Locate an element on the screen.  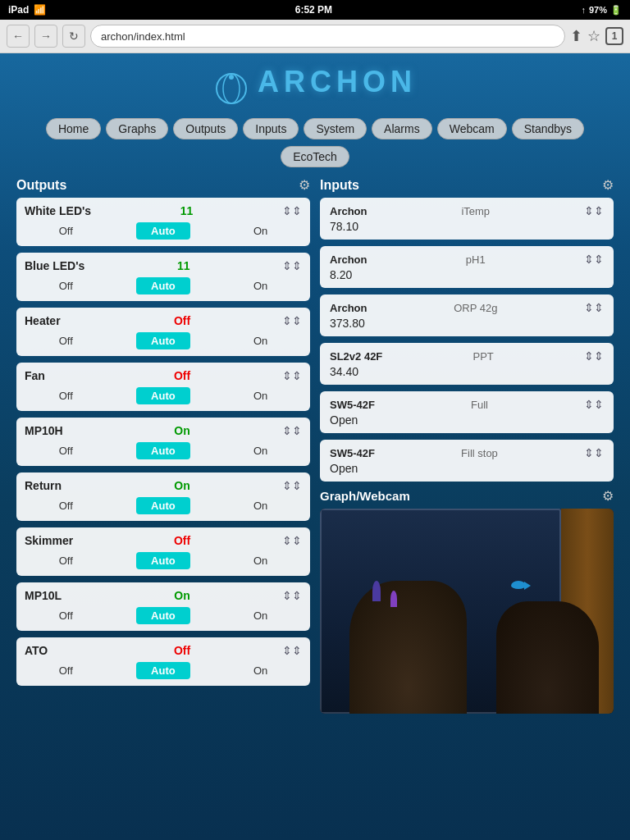
bookmark-icon: ☆ is located at coordinates (594, 36).